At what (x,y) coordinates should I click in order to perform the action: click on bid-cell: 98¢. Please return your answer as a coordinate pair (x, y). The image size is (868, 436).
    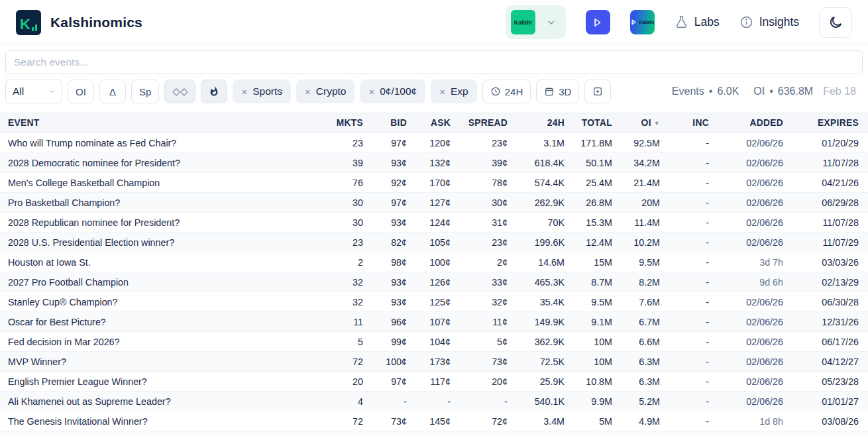
    Looking at the image, I should click on (396, 262).